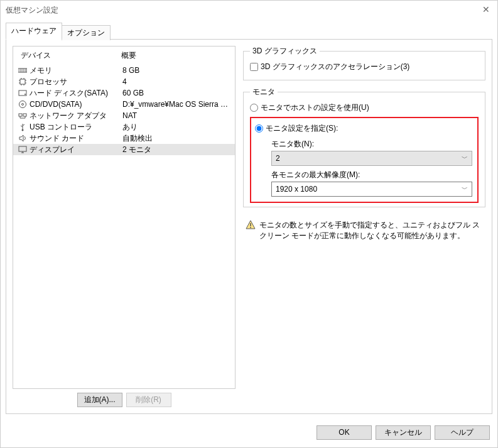 The image size is (498, 448). Describe the element at coordinates (23, 116) in the screenshot. I see `network-icon` at that location.